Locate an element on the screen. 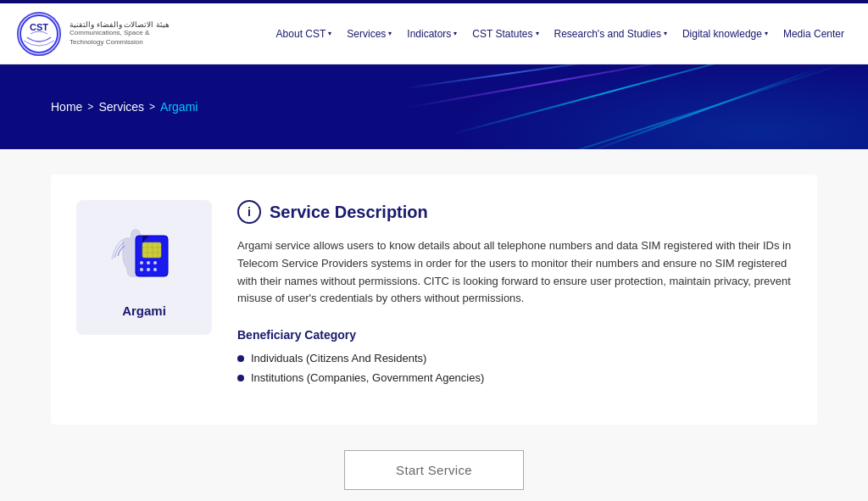 Image resolution: width=868 pixels, height=501 pixels. beneficiary-item-1: Individuals (Citizens And Residents) is located at coordinates (515, 358).